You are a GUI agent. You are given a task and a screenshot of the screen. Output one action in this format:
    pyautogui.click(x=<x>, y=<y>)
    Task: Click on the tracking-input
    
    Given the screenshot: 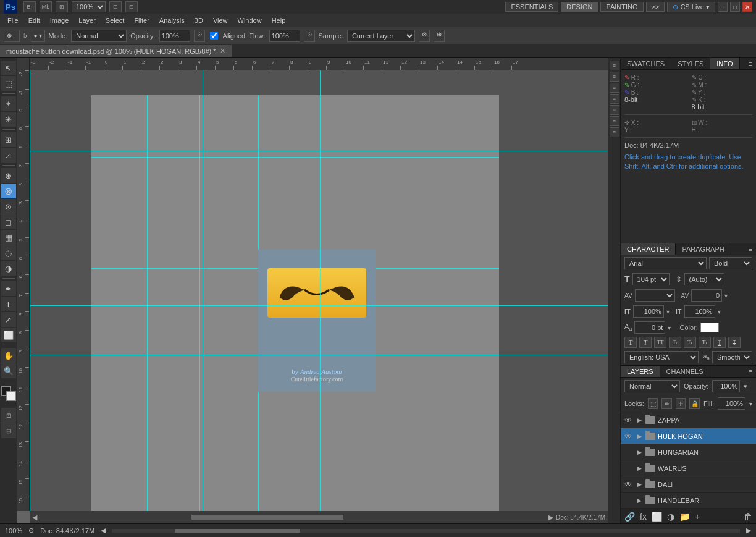 What is the action you would take?
    pyautogui.click(x=707, y=295)
    